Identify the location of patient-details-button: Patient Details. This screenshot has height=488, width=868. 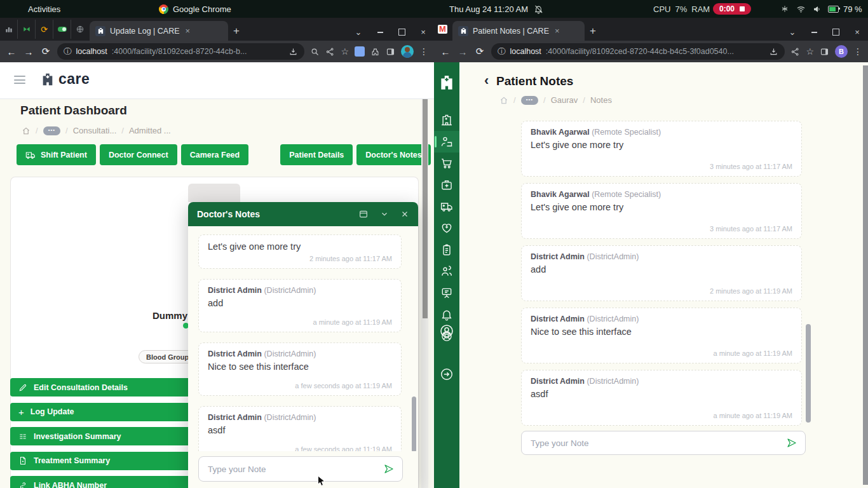
(316, 155).